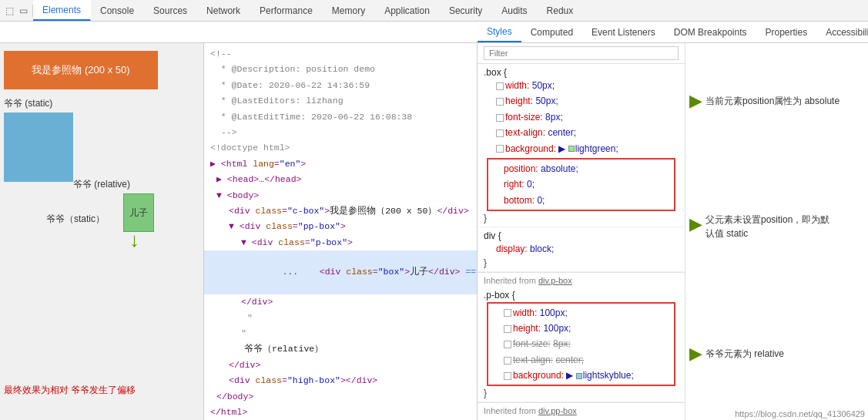  Describe the element at coordinates (581, 375) in the screenshot. I see `style-line: background: ▶ lightskyblue;` at that location.